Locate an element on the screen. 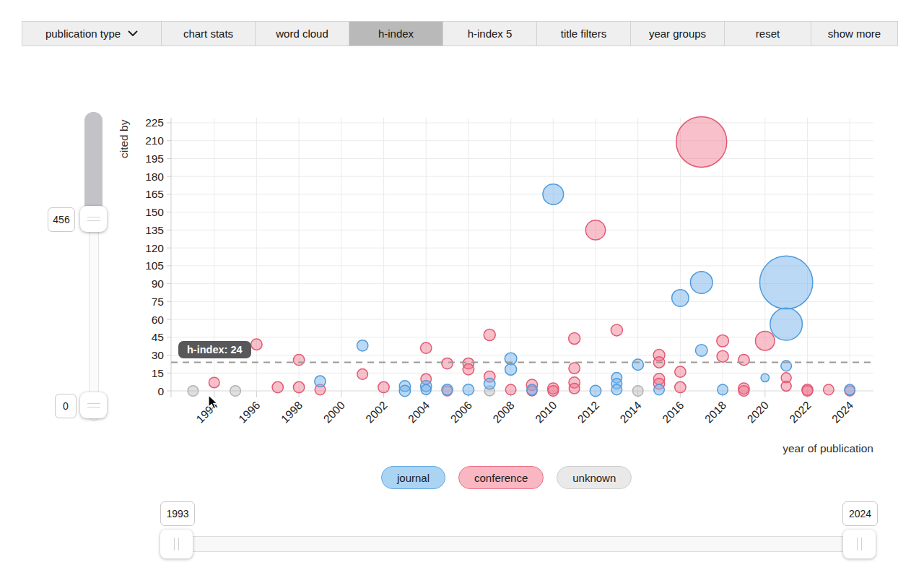 This screenshot has height=578, width=924. x-tick-label: 1998 is located at coordinates (292, 412).